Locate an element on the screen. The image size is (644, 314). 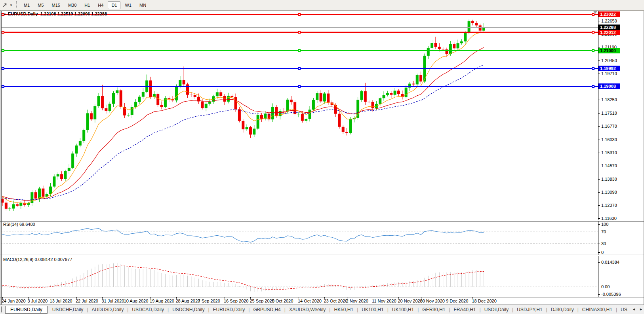
line-price-badge-1.22012: 1.22012 is located at coordinates (609, 32).